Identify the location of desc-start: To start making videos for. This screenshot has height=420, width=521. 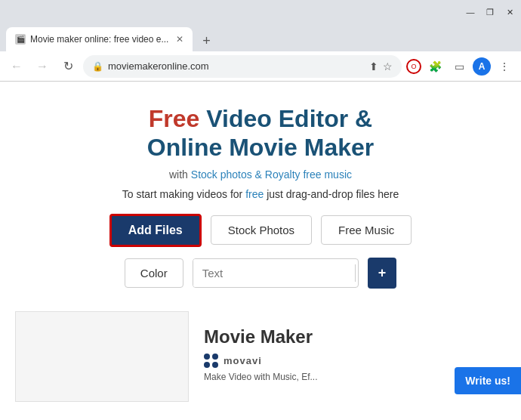
(184, 194).